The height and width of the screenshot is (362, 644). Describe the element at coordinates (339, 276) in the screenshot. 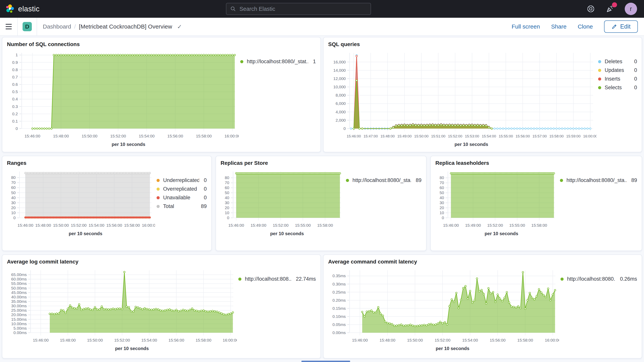

I see `svg-text: 0.35ms` at that location.